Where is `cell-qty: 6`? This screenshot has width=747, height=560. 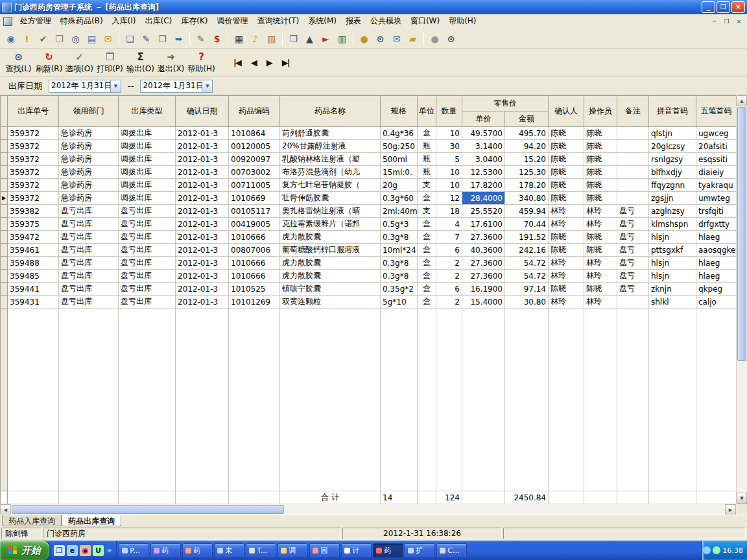
cell-qty: 6 is located at coordinates (449, 289).